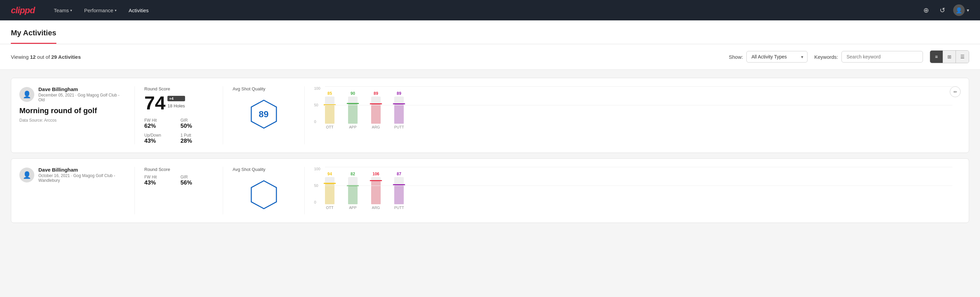 The image size is (980, 297). Describe the element at coordinates (777, 57) in the screenshot. I see `activity-type-select: All Activity Types` at that location.